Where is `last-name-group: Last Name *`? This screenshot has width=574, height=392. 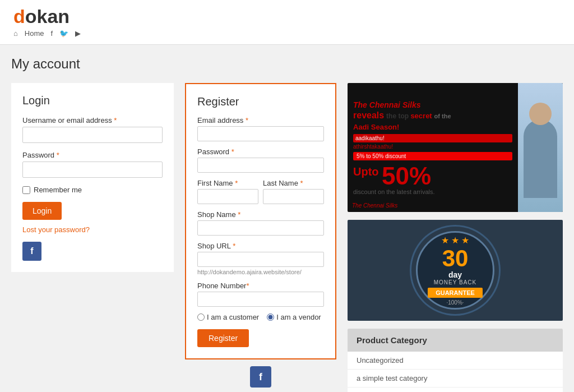
last-name-group: Last Name * is located at coordinates (294, 192).